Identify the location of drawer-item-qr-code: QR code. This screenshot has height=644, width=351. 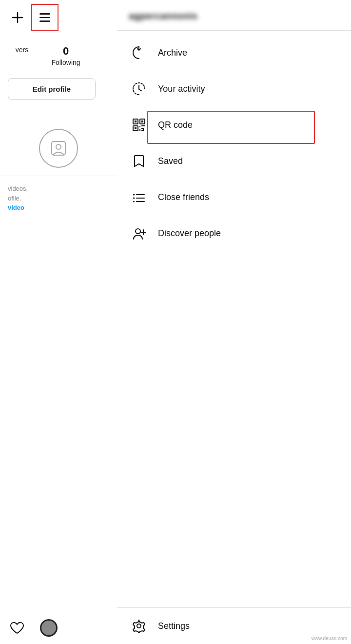
(234, 125).